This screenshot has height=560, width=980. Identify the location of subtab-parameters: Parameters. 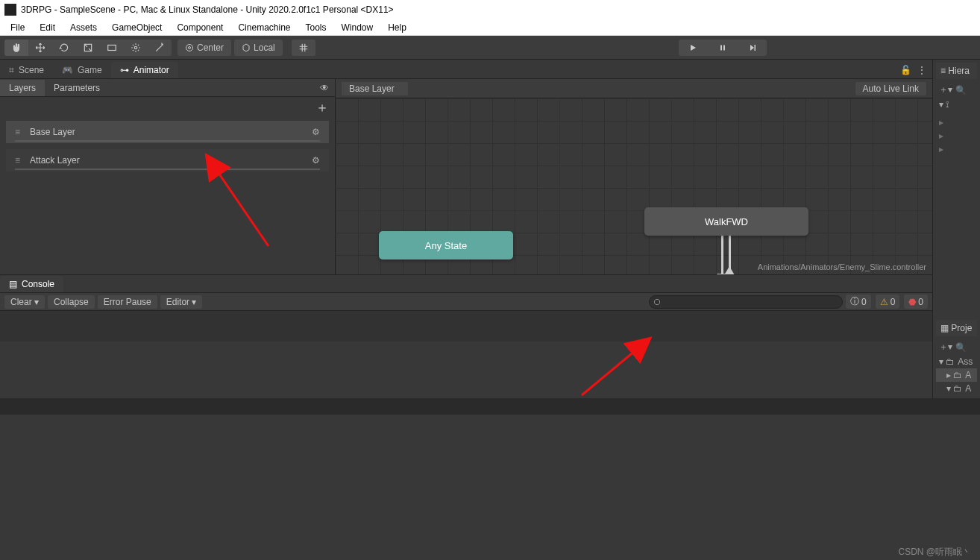
(77, 88).